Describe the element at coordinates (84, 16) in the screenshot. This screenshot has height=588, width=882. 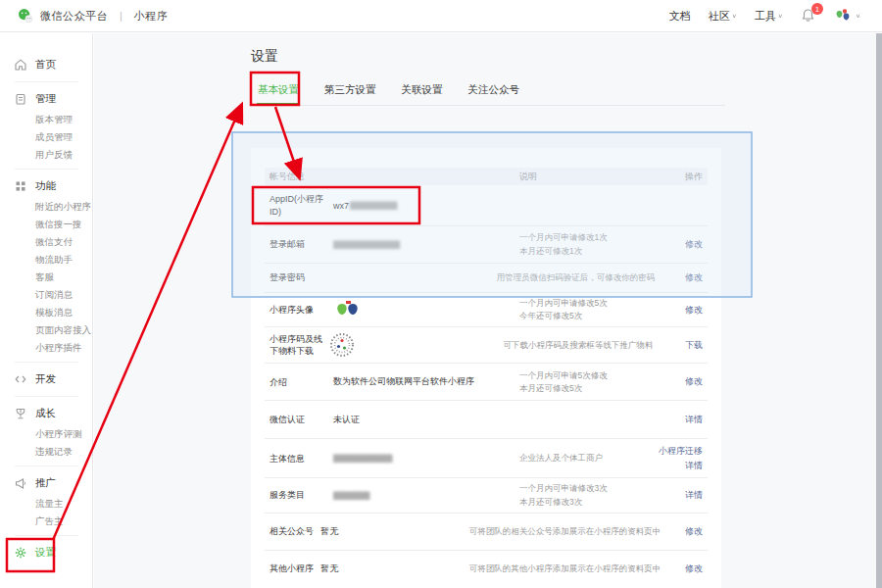
I see `platform-logo: 微信公众平台 | 小程序` at that location.